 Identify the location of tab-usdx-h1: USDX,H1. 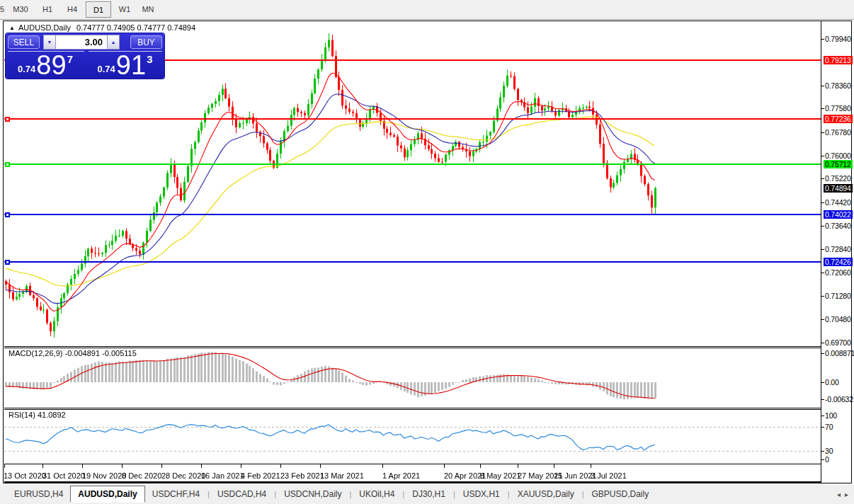
(482, 494).